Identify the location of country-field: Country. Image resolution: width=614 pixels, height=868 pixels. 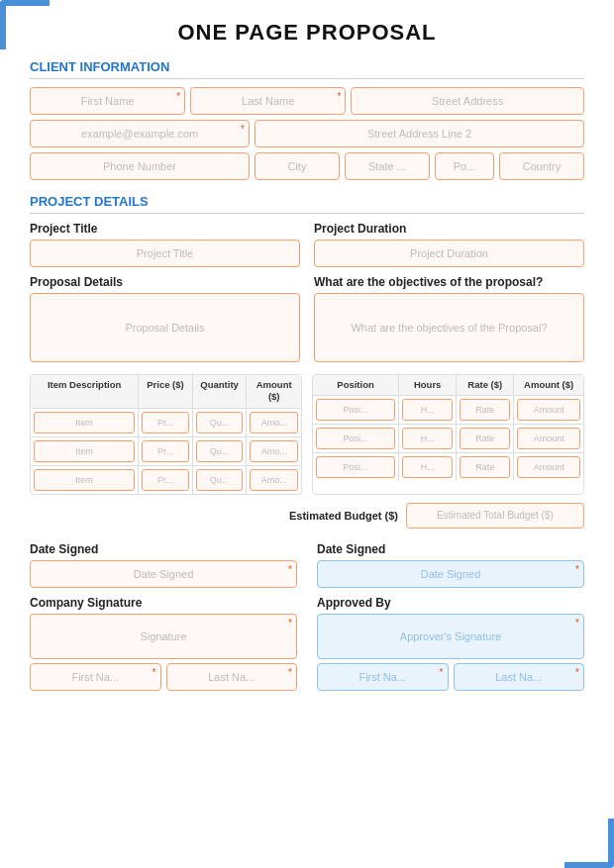
(542, 166).